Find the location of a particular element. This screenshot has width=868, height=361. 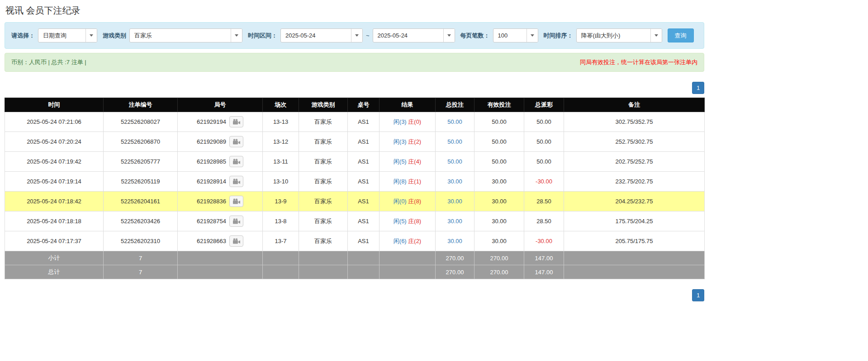

table-header-row: 时间 注单编号 局号 场次 游戏类别 桌号 结果 总投注 有效投注 总派彩 备注 is located at coordinates (355, 105).